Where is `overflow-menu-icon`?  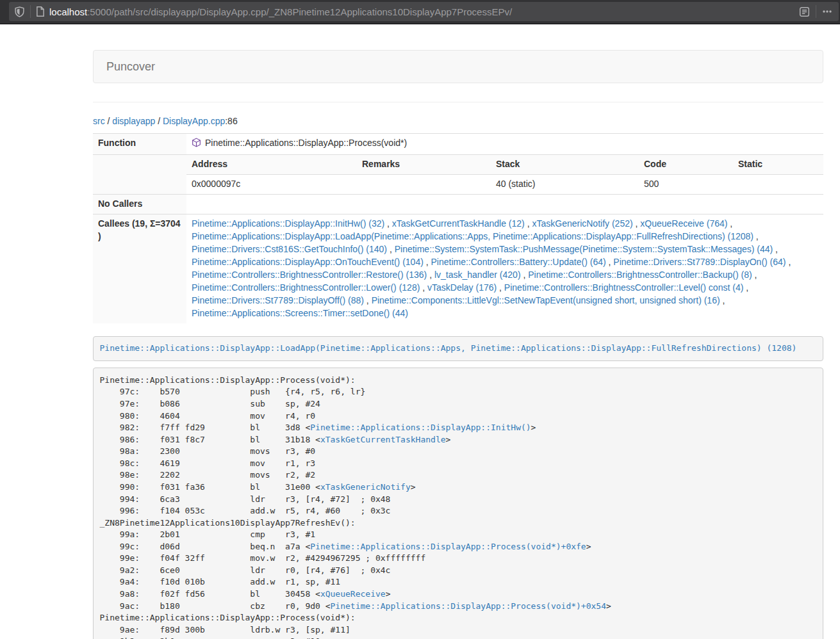 overflow-menu-icon is located at coordinates (827, 12).